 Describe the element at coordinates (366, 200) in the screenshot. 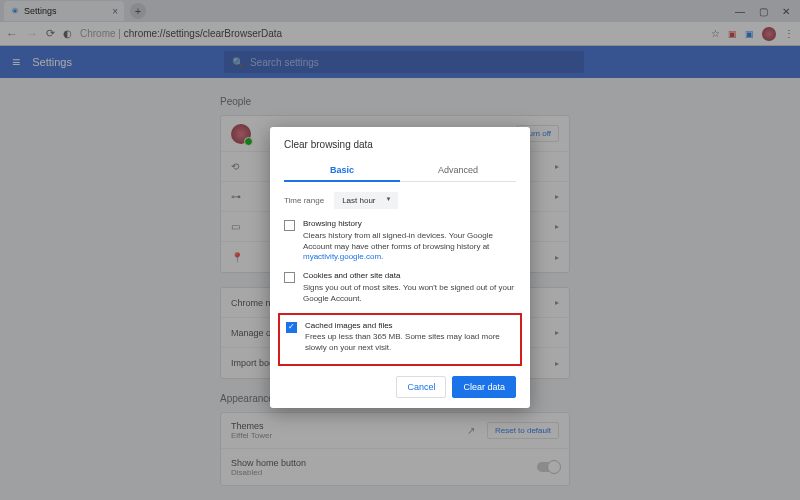

I see `time-range-select: Last hour` at that location.